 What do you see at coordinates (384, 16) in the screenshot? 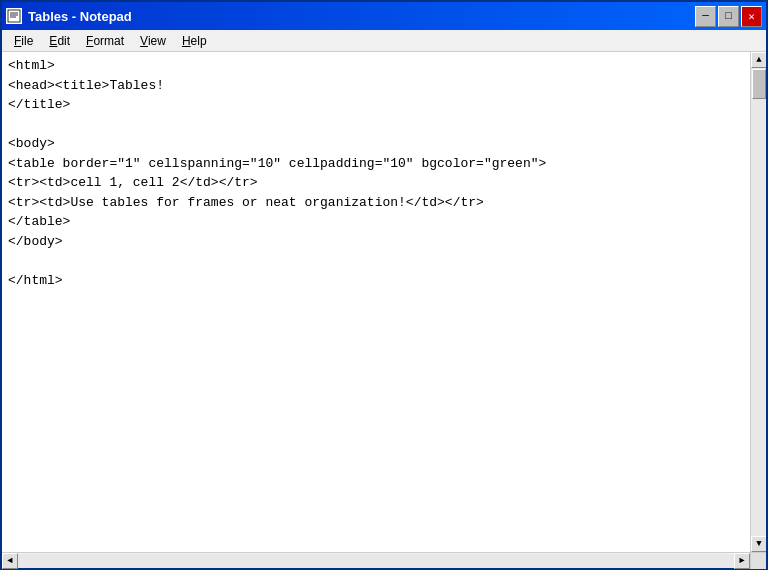
I see `title-bar: Tables - Notepad ─ □ ✕` at bounding box center [384, 16].